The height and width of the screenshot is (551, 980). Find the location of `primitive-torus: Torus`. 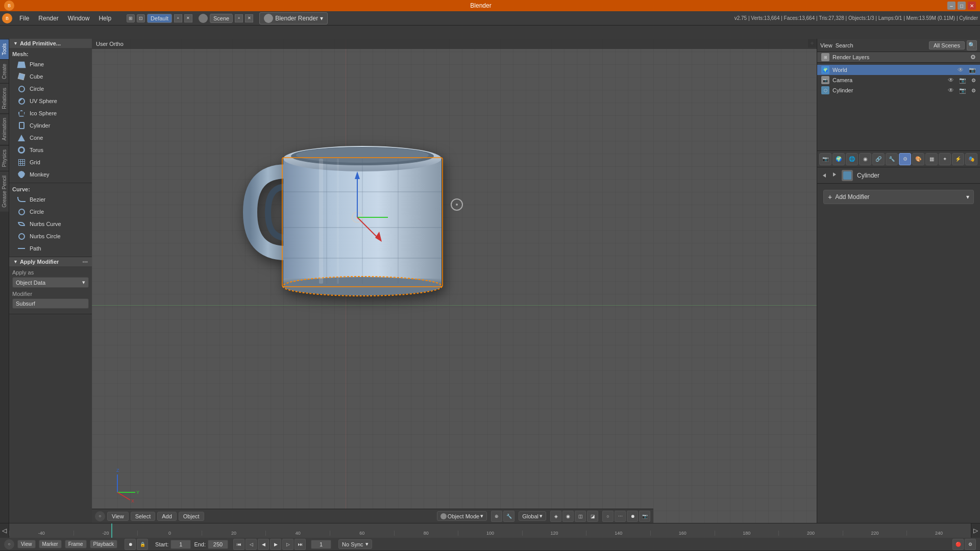

primitive-torus: Torus is located at coordinates (51, 150).